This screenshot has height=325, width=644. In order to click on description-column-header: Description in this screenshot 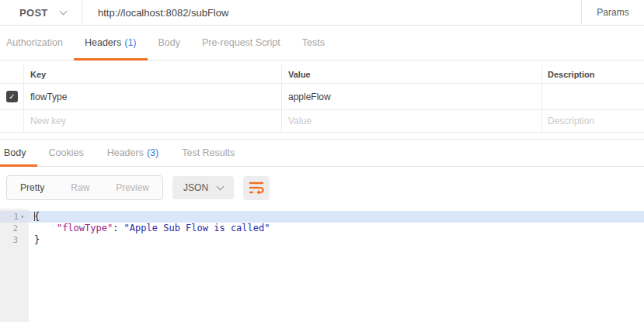, I will do `click(593, 74)`.